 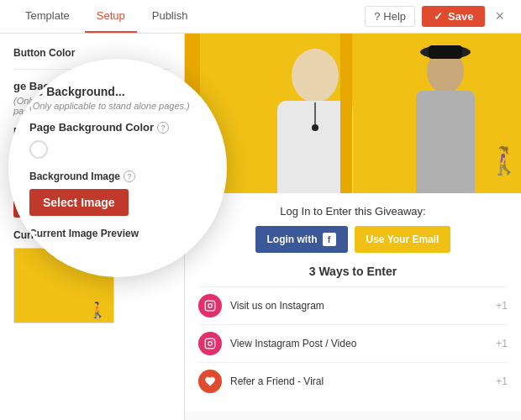 I want to click on login-prompt: Log In to Enter this Giveaway:, so click(x=353, y=212).